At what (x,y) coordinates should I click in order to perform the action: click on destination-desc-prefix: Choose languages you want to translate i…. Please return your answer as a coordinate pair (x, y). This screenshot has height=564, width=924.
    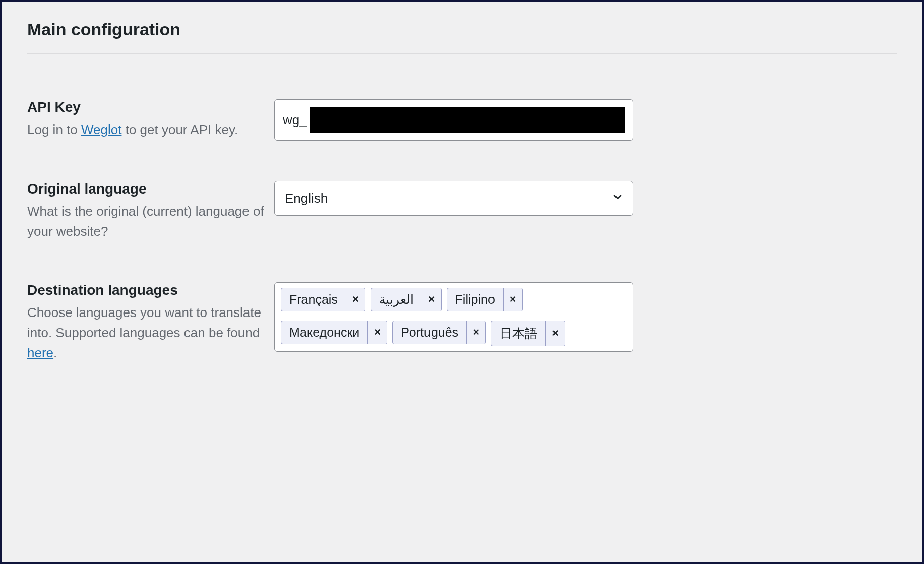
    Looking at the image, I should click on (144, 323).